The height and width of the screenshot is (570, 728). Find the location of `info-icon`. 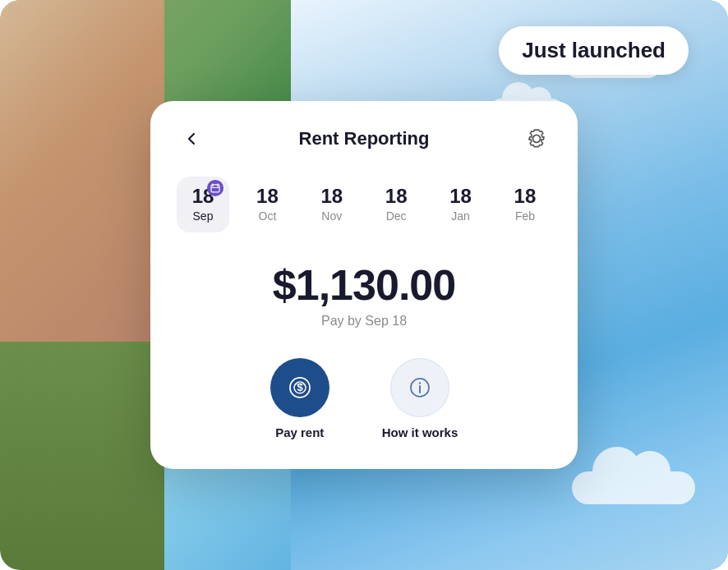

info-icon is located at coordinates (420, 388).